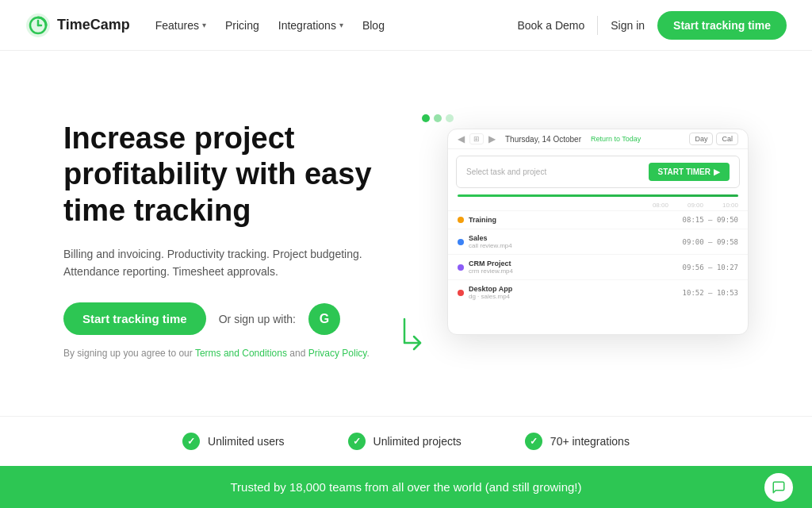 The height and width of the screenshot is (508, 812). What do you see at coordinates (417, 441) in the screenshot?
I see `feature-label-projects: Unlimited projects` at bounding box center [417, 441].